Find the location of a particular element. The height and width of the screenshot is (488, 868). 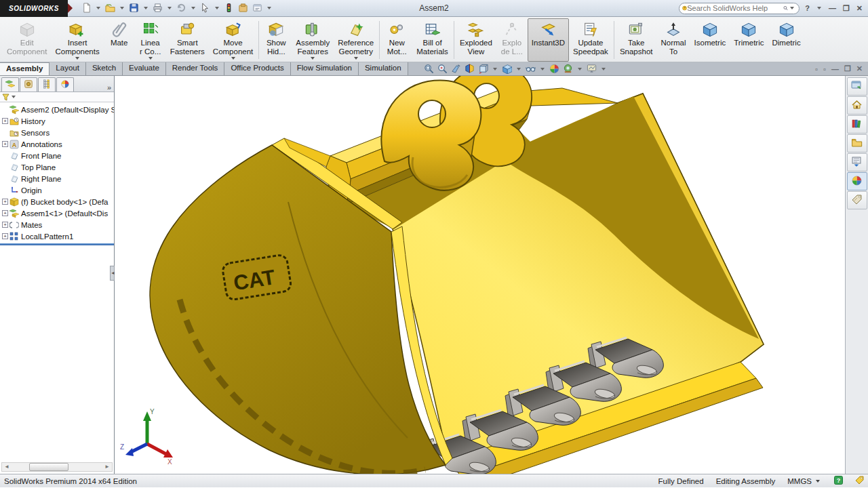

bill-of-materials-button: Bill ofMaterials is located at coordinates (433, 40).